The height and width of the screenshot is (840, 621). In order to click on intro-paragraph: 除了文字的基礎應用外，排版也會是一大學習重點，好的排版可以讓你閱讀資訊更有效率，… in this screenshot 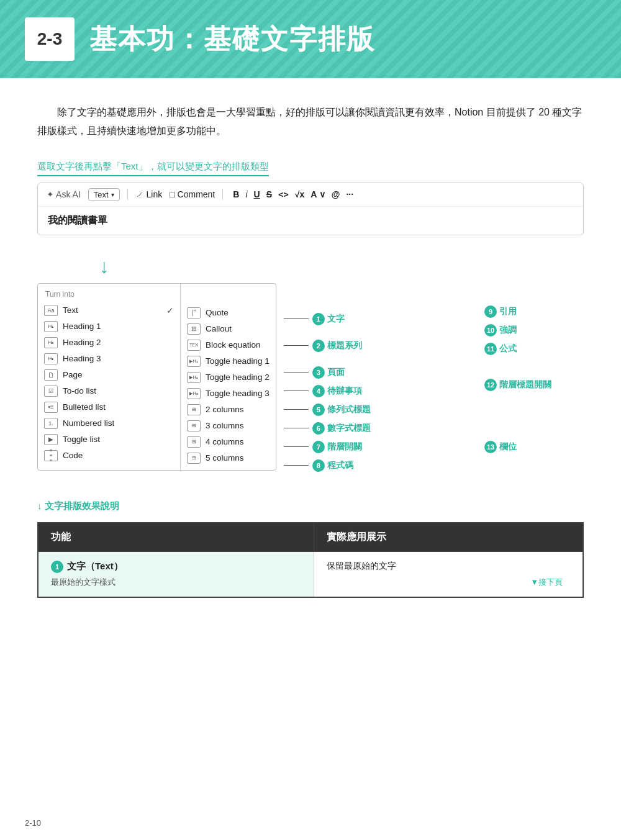, I will do `click(310, 122)`.